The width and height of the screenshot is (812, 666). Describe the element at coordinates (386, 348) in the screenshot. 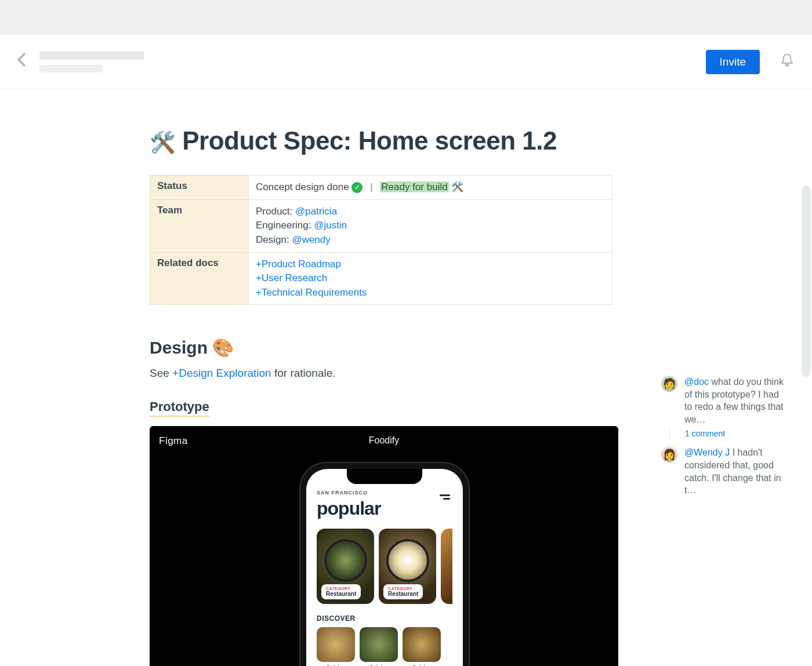

I see `design-heading: Design 🎨` at that location.